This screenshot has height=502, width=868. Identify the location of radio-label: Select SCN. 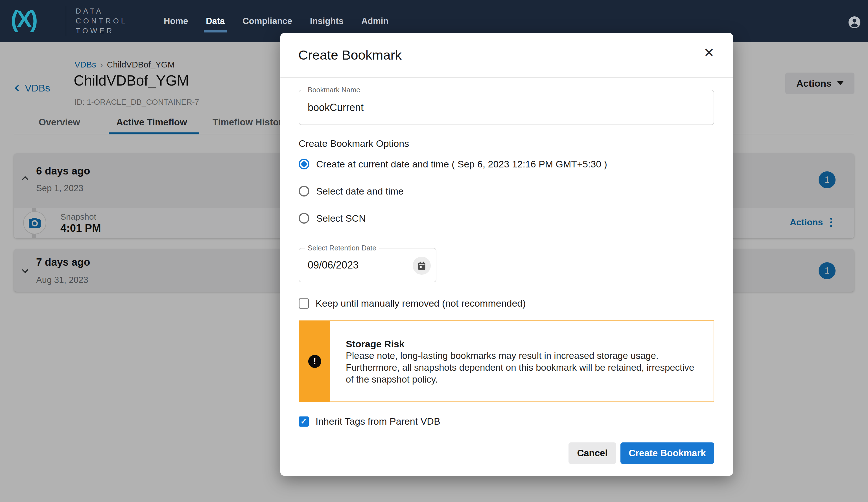
(341, 218).